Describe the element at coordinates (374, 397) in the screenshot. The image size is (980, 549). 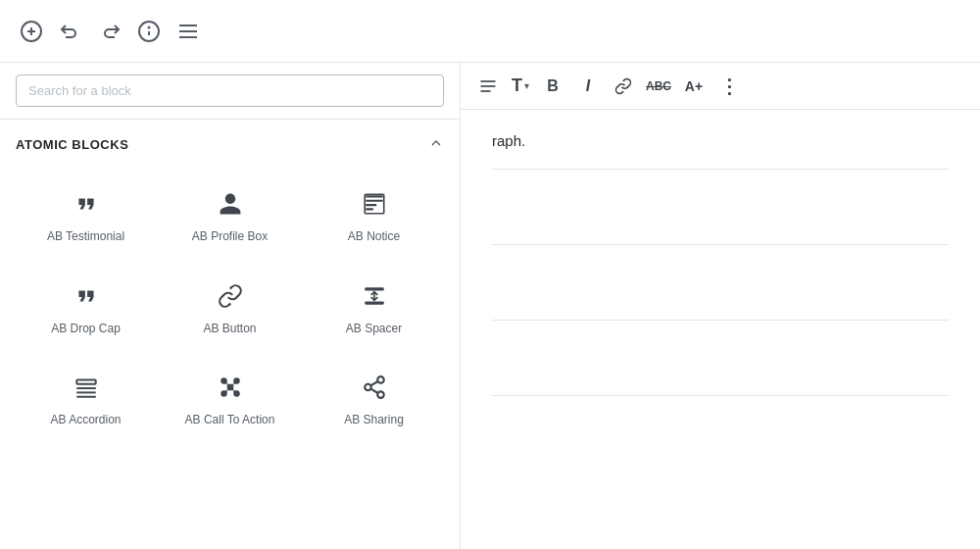
I see `block-item-ab-sharing: AB Sharing` at that location.